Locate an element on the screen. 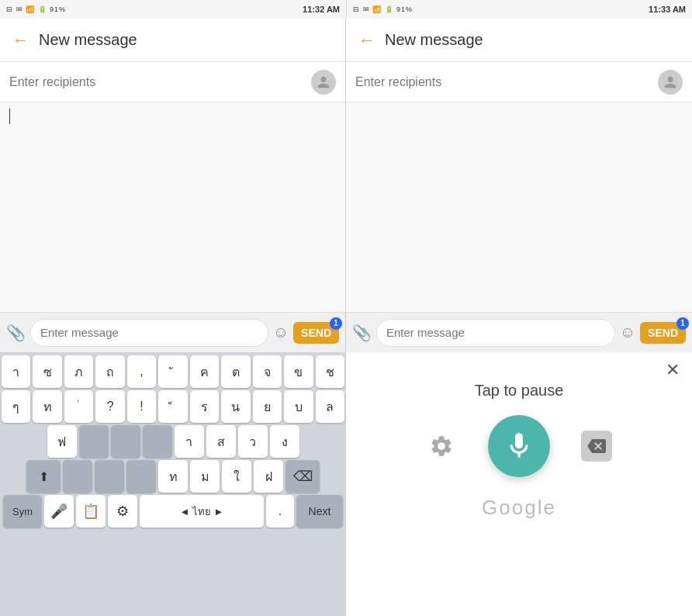 This screenshot has width=692, height=616. left-recipients-row is located at coordinates (172, 82).